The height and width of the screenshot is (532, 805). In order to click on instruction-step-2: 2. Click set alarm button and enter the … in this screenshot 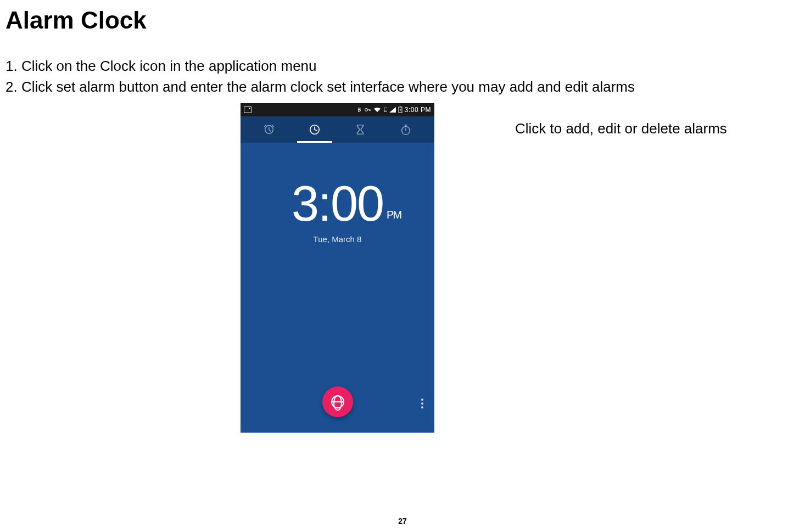, I will do `click(405, 87)`.